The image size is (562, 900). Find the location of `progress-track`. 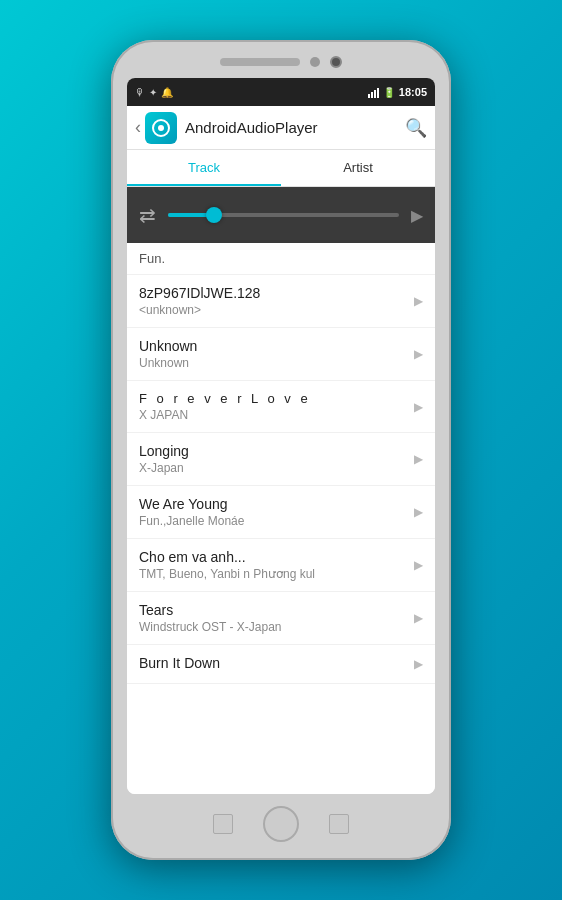

progress-track is located at coordinates (284, 215).